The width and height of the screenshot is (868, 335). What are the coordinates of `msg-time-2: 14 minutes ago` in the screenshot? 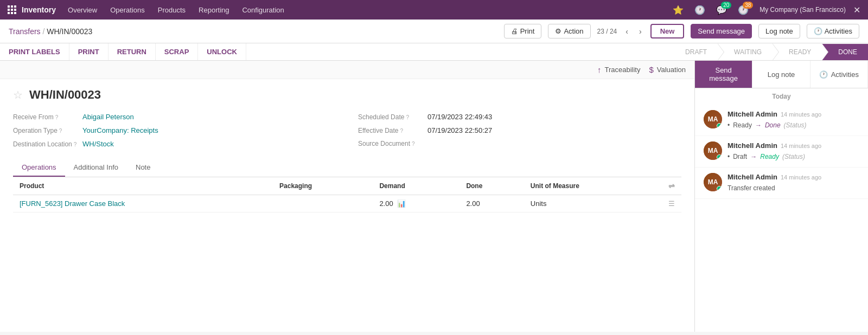 It's located at (801, 146).